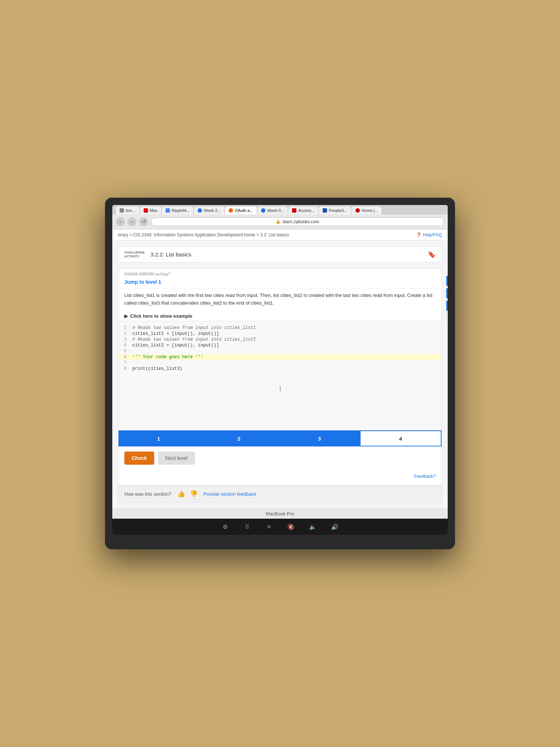 This screenshot has width=560, height=747. I want to click on browser-tabs: tion... Max RippleM... Week 2... OAuth a…, so click(280, 210).